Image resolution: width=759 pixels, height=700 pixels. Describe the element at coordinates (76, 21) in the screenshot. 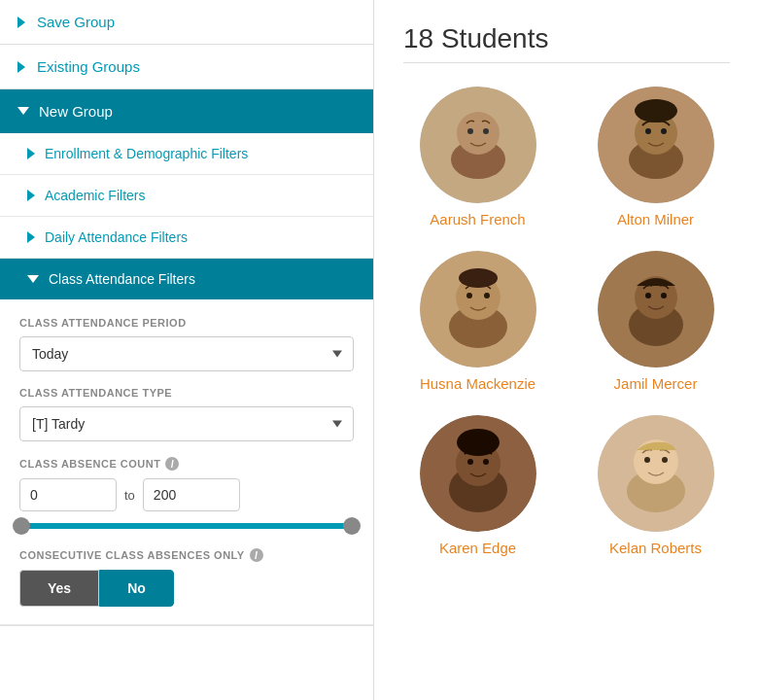

I see `save-group-label: Save Group` at that location.